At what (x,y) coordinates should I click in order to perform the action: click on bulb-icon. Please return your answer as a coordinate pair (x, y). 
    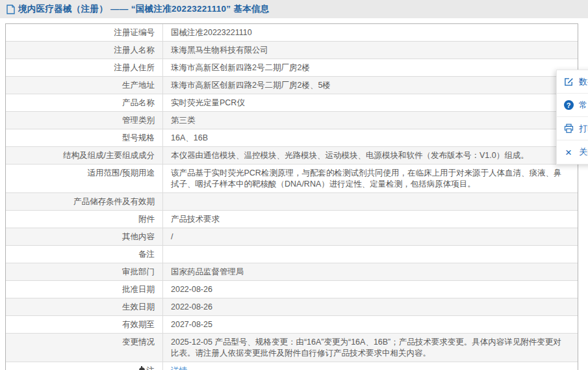
    Looking at the image, I should click on (142, 369).